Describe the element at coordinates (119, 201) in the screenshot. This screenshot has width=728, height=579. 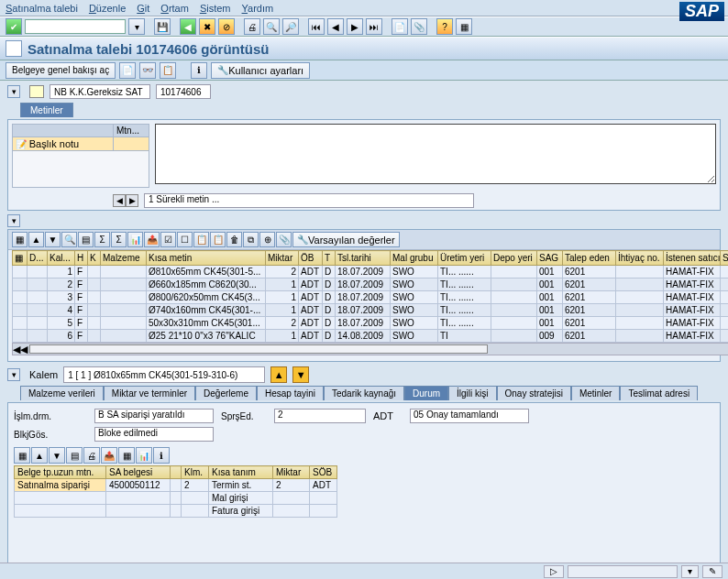
I see `scroll-left-icon: ◀` at that location.